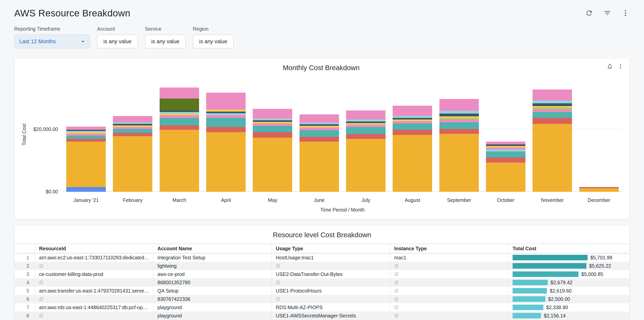 This screenshot has height=320, width=644. I want to click on resource-id-cell: arn:aws:ec2:us-east-1:733017110293:dedic…, so click(94, 258).